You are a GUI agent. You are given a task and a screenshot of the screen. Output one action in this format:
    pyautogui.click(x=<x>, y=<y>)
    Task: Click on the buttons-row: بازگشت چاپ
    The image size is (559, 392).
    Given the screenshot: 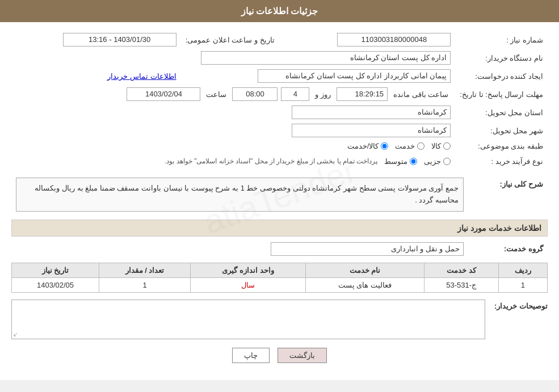 What is the action you would take?
    pyautogui.click(x=279, y=360)
    